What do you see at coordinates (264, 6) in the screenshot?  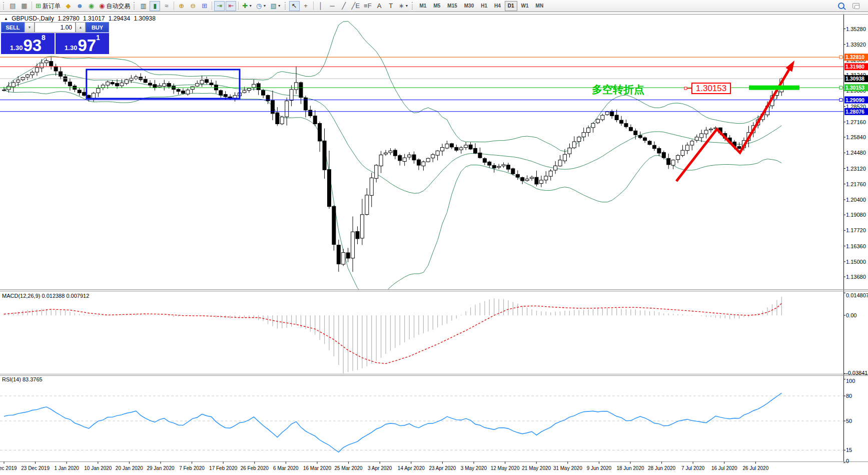 I see `periods-icon-dropdown: ▼` at bounding box center [264, 6].